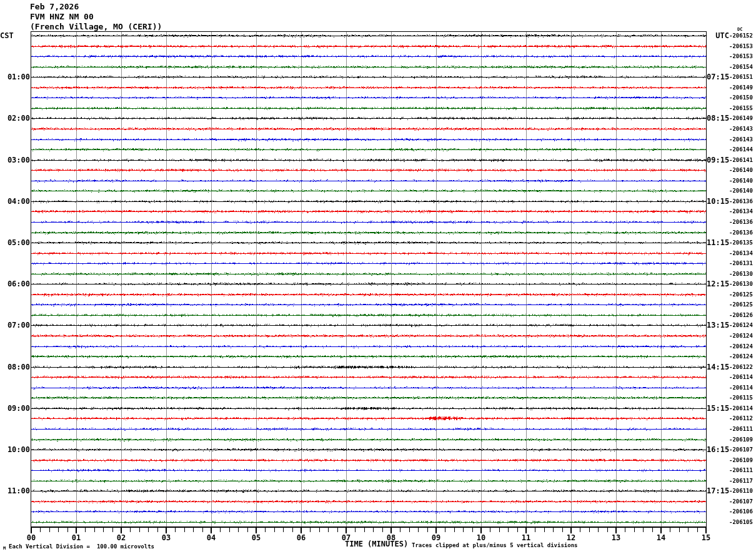  I want to click on cst-hour-label: 08:00, so click(15, 367).